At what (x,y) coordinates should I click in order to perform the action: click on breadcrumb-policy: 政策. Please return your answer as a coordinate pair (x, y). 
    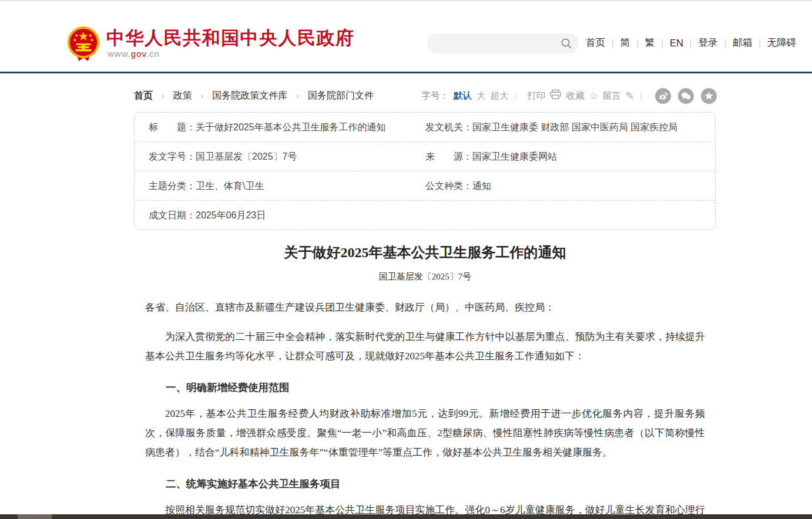
    Looking at the image, I should click on (183, 96).